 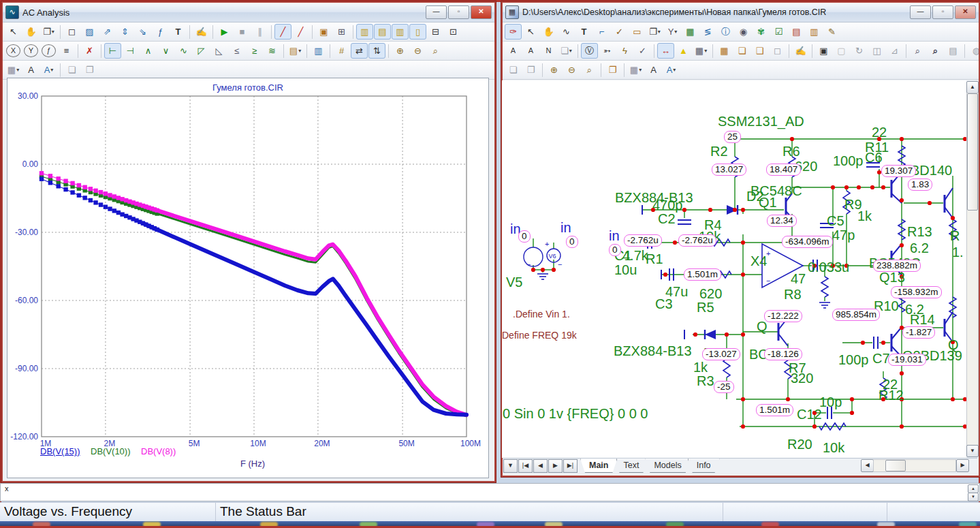 What do you see at coordinates (708, 31) in the screenshot?
I see `analysis-icon: ≶` at bounding box center [708, 31].